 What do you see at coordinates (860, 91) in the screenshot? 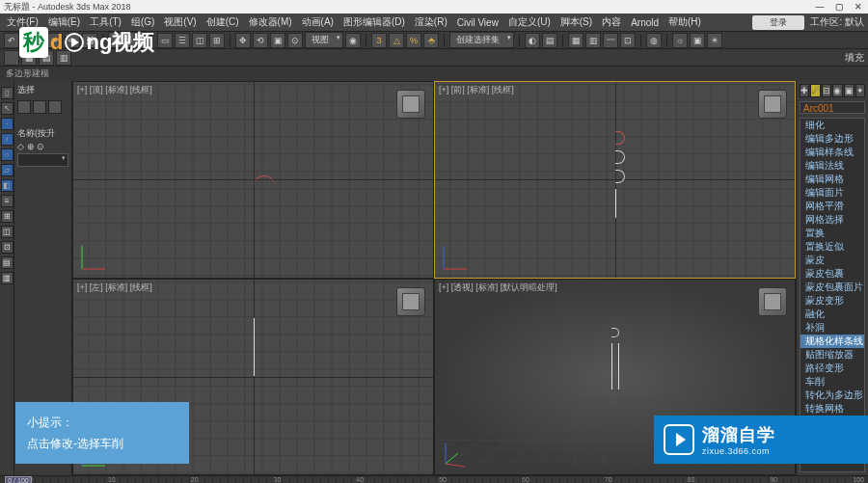
I see `utilities-tab-icon: ✦` at bounding box center [860, 91].